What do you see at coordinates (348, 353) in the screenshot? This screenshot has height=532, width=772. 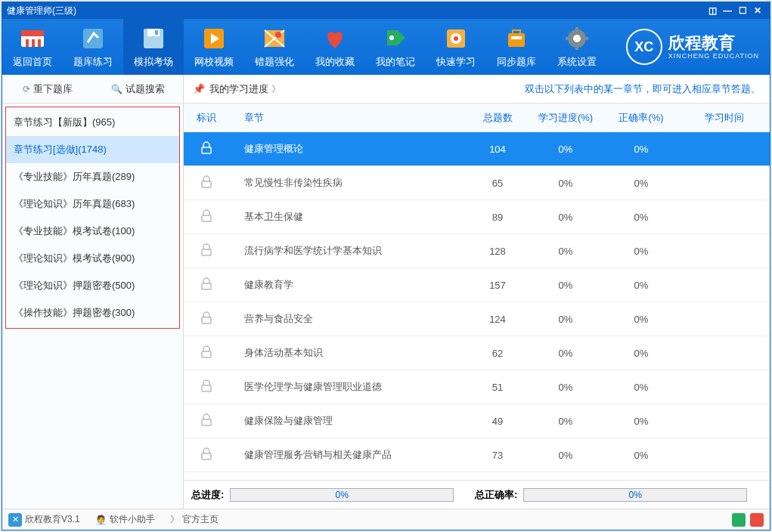 I see `cell-chapter: 身体活动基本知识` at bounding box center [348, 353].